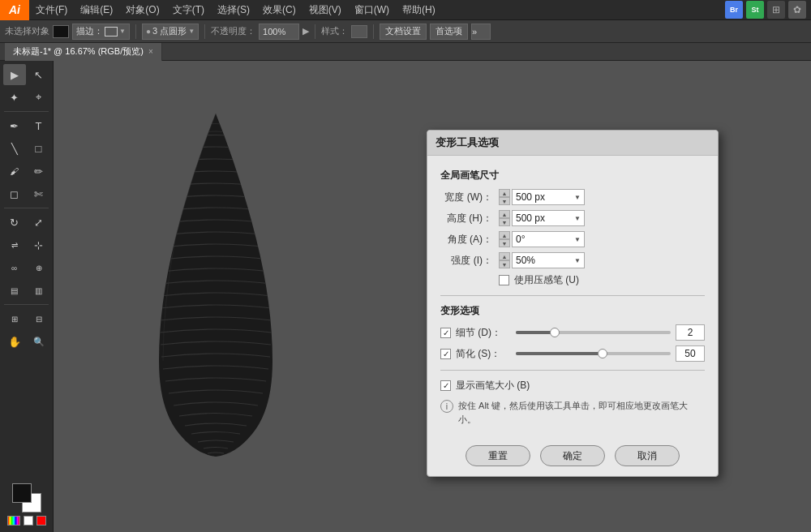 The height and width of the screenshot is (532, 811). What do you see at coordinates (61, 32) in the screenshot?
I see `fill-swatch` at bounding box center [61, 32].